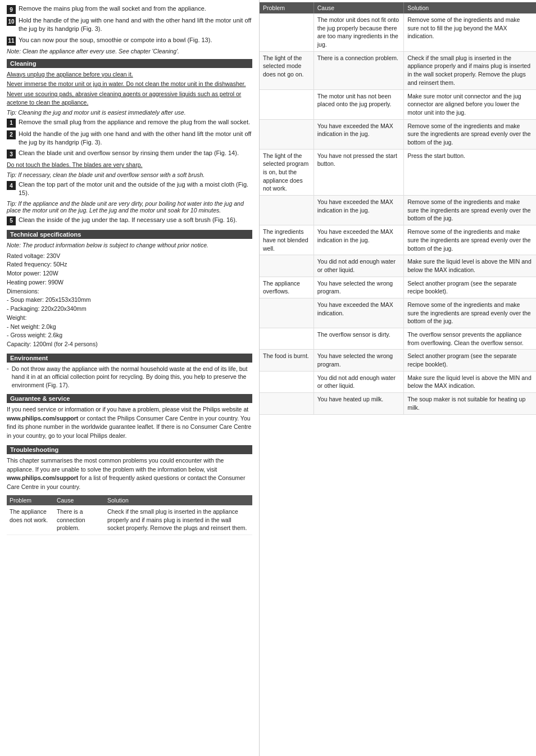 This screenshot has height=756, width=536. What do you see at coordinates (398, 33) in the screenshot?
I see `main-table-row: The motor unit does not fit onto the jug…` at bounding box center [398, 33].